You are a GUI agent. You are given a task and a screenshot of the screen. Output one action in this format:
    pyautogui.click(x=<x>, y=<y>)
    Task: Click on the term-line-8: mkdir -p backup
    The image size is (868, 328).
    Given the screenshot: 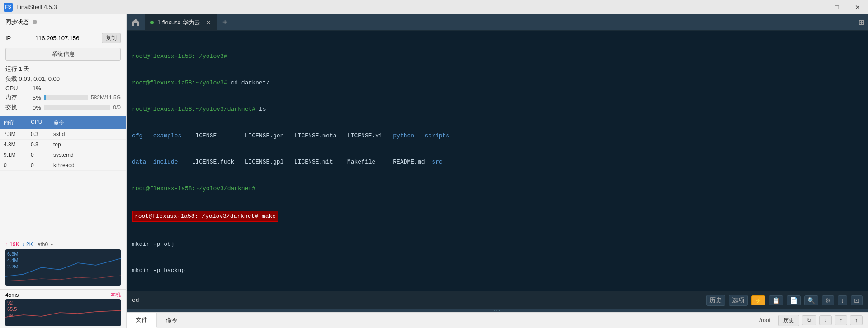 What is the action you would take?
    pyautogui.click(x=497, y=271)
    